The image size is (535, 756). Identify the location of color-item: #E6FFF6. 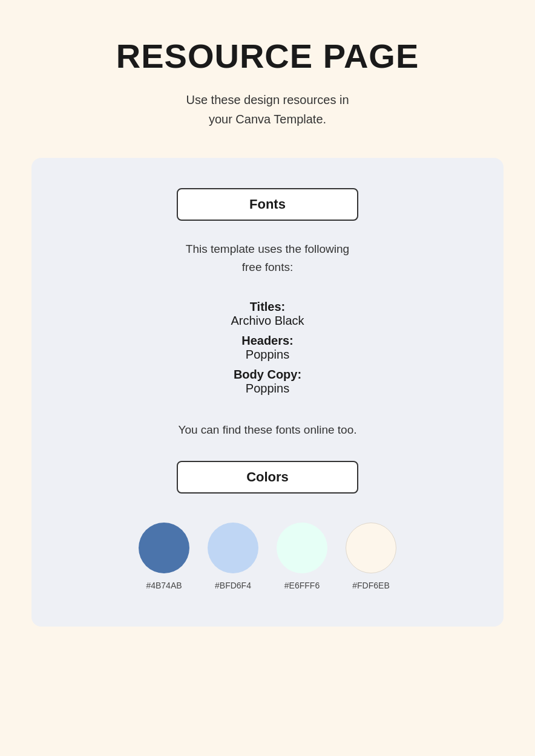
(302, 556).